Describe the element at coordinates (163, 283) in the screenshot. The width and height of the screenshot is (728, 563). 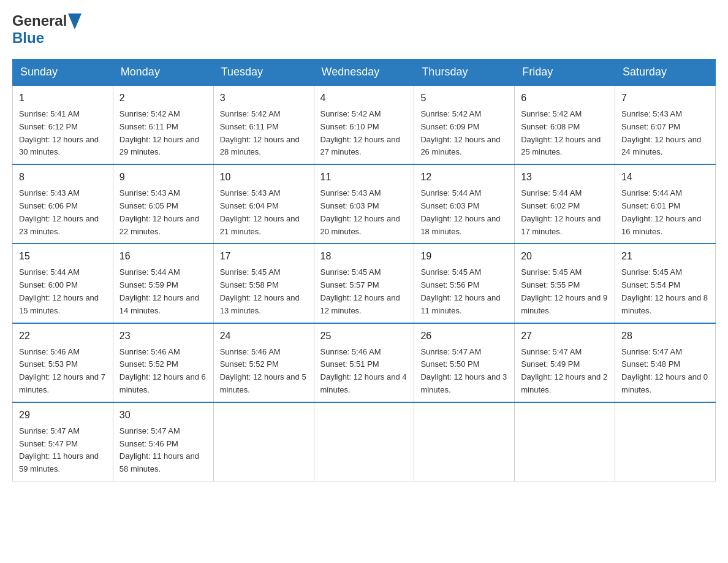
I see `calendar-cell: 16 Sunrise: 5:44 AMSunset: 5:59 PMDaylig…` at that location.